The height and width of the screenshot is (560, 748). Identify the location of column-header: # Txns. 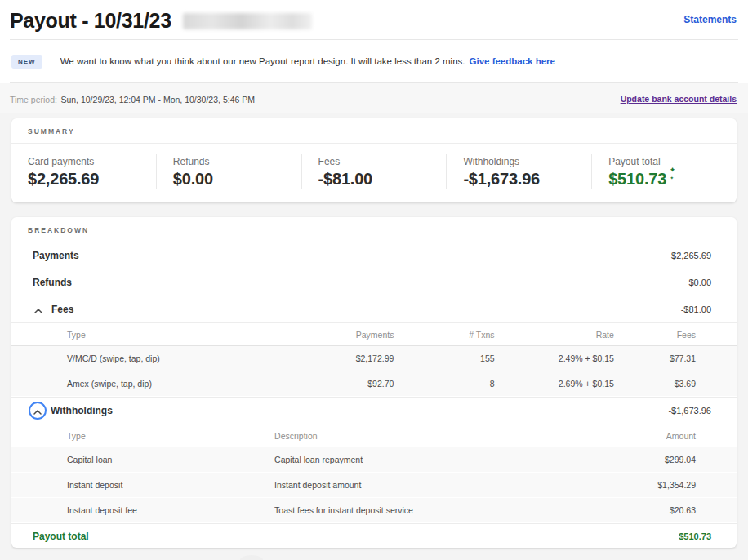
(444, 335).